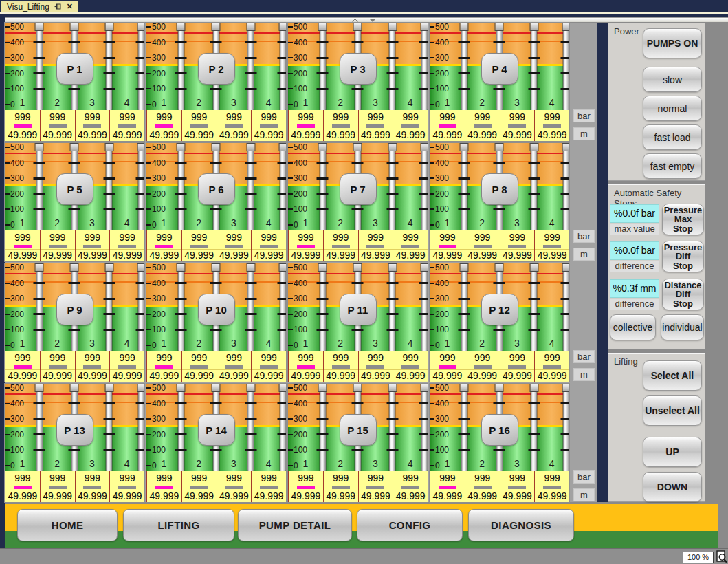  Describe the element at coordinates (698, 557) in the screenshot. I see `zoom-level: 100 %` at that location.